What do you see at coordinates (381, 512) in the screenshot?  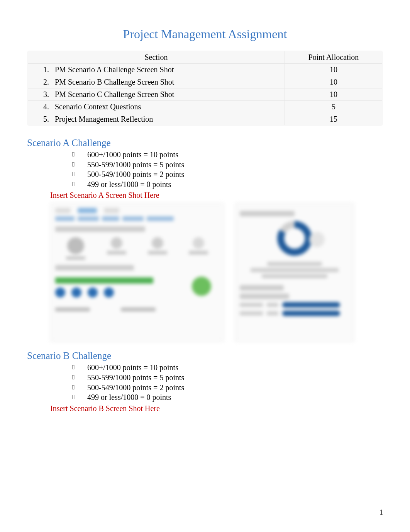 I see `page-number: 1` at bounding box center [381, 512].